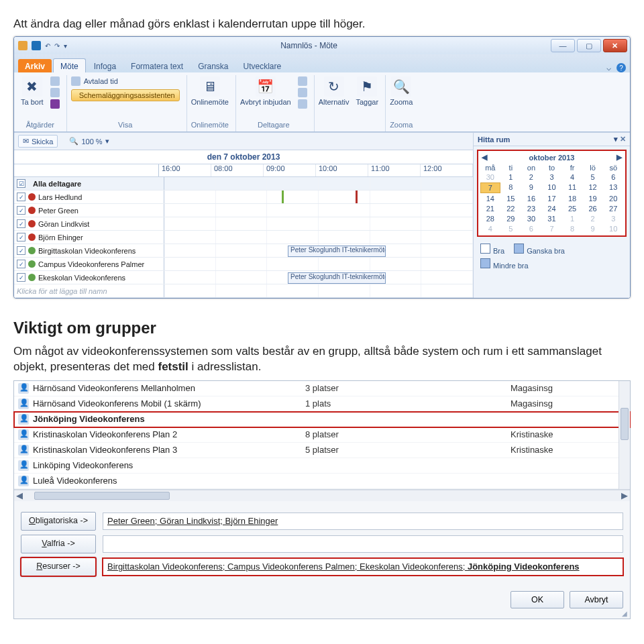  I want to click on tab-granska: Granska, so click(213, 66).